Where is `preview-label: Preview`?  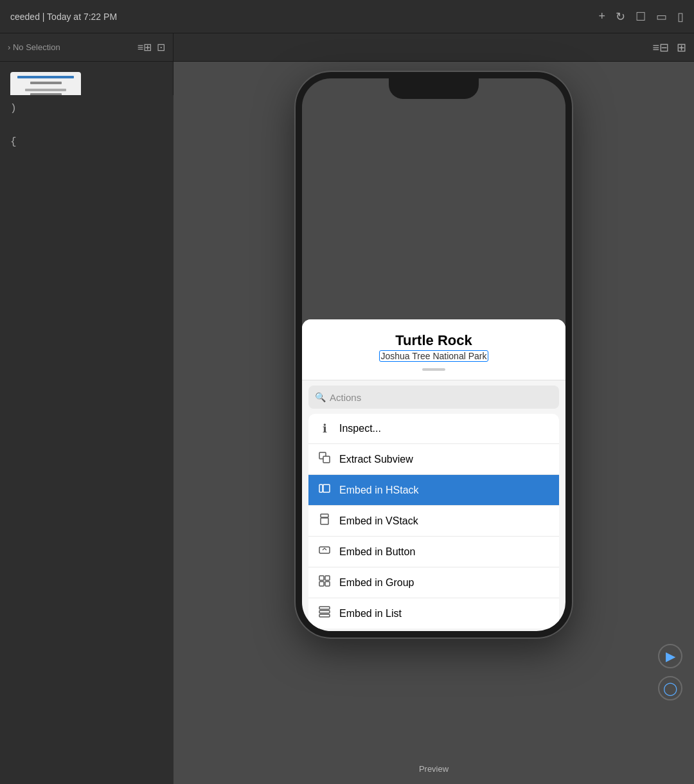
preview-label: Preview is located at coordinates (434, 769).